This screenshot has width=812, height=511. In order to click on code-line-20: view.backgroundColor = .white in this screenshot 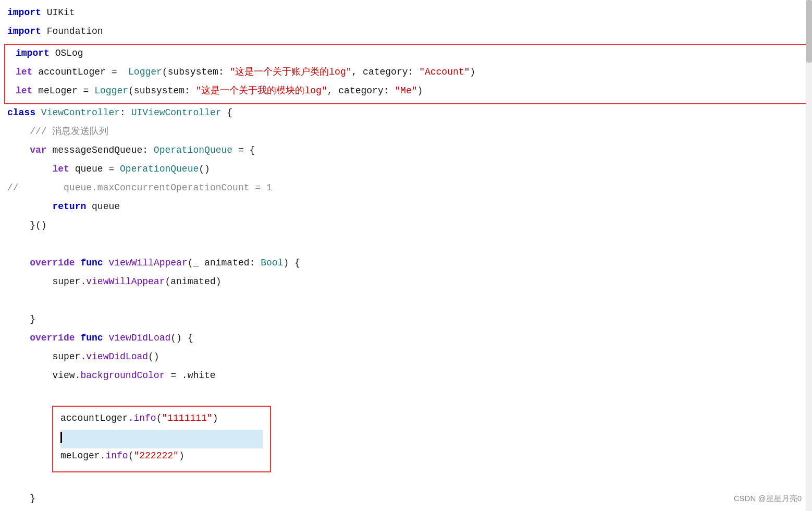, I will do `click(406, 378)`.